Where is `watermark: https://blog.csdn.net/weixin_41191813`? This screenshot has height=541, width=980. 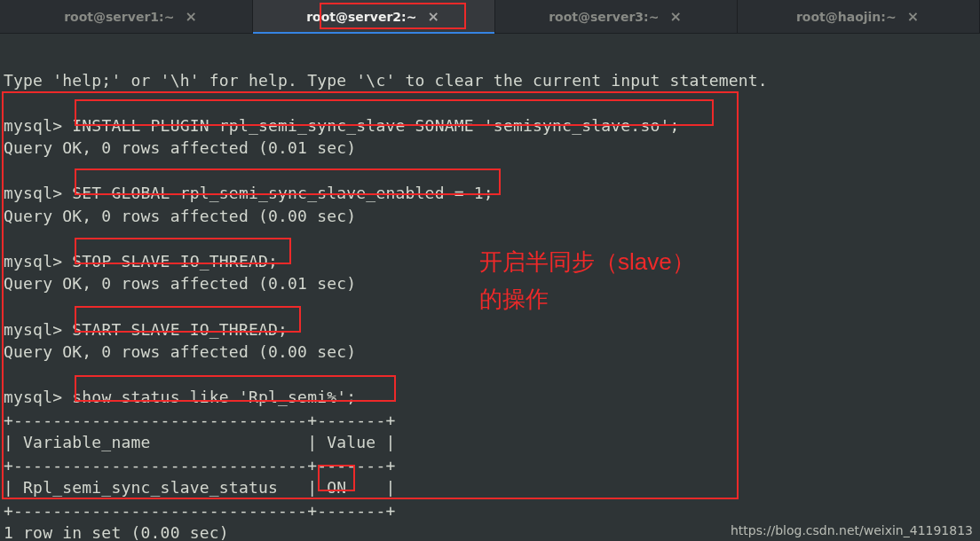
watermark: https://blog.csdn.net/weixin_41191813 is located at coordinates (852, 530).